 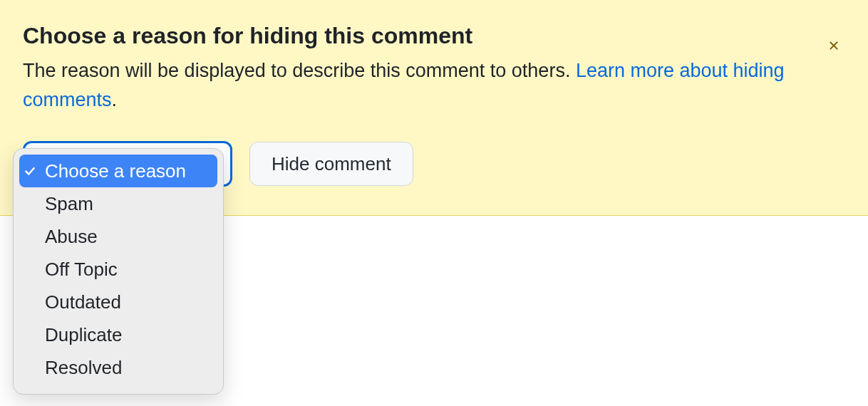 What do you see at coordinates (118, 368) in the screenshot?
I see `dropdown-option-resolved: Resolved` at bounding box center [118, 368].